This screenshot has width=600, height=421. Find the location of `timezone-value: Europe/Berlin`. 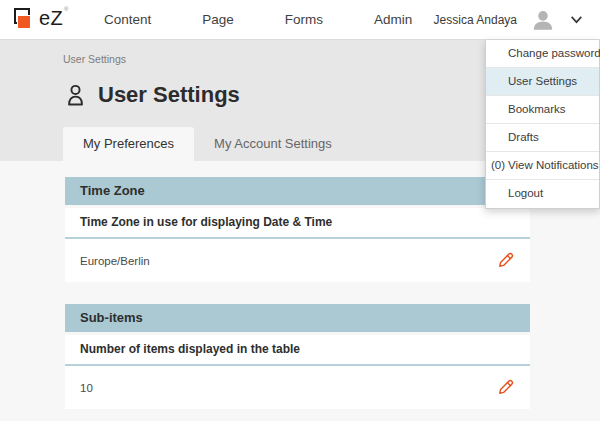

timezone-value: Europe/Berlin is located at coordinates (115, 261).